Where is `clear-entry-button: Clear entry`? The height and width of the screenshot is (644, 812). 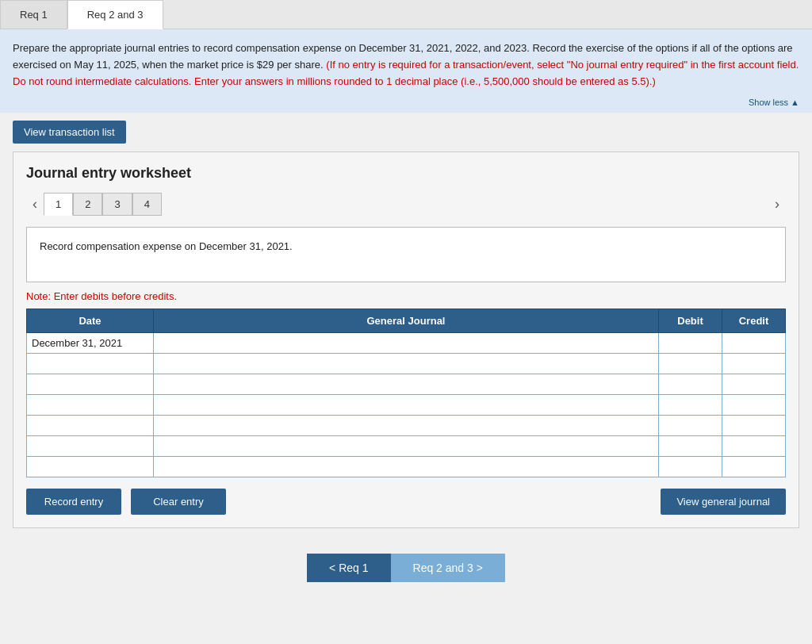
clear-entry-button: Clear entry is located at coordinates (178, 501).